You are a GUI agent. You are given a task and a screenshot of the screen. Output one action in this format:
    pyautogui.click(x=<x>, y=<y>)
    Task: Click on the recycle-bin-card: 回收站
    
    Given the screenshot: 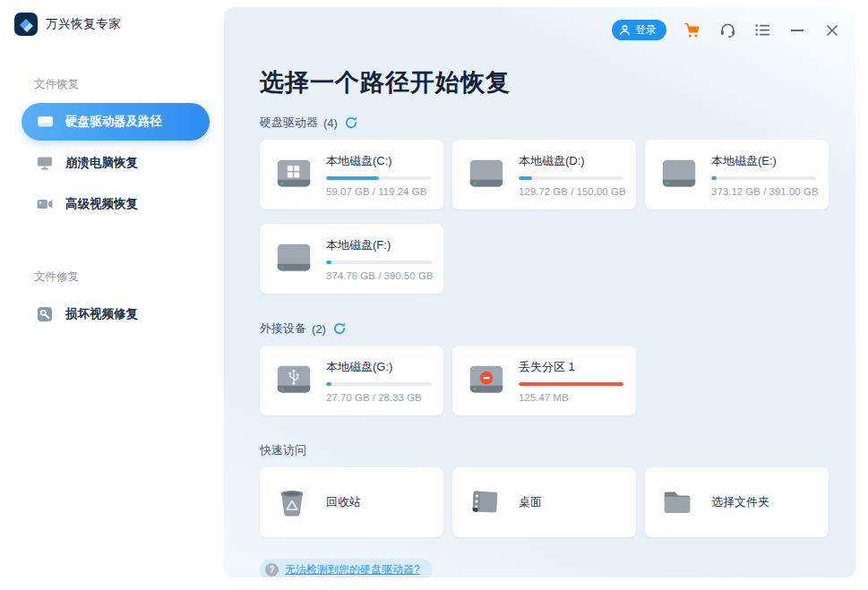 What is the action you would take?
    pyautogui.click(x=351, y=502)
    